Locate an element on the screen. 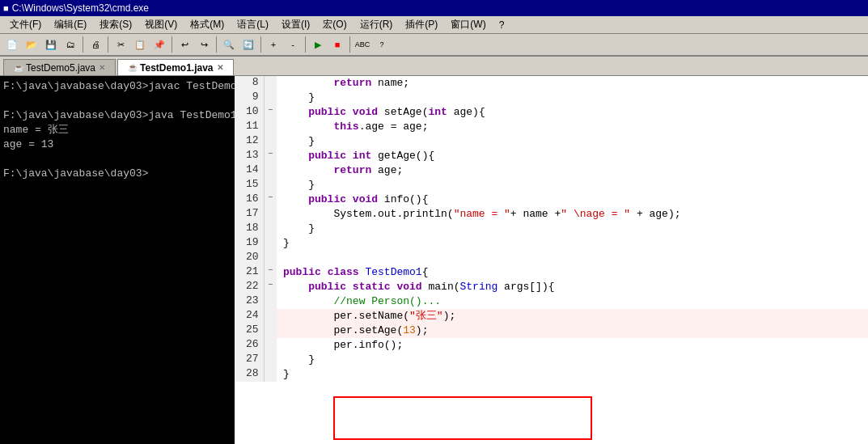 This screenshot has height=444, width=868. line-number: 10 is located at coordinates (249, 112).